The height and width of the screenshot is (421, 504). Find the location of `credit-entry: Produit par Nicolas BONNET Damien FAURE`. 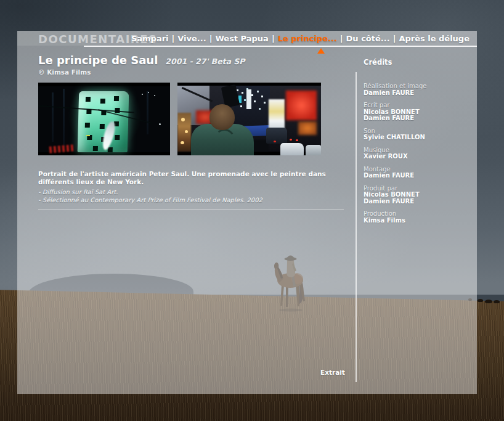

credit-entry: Produit par Nicolas BONNET Damien FAURE is located at coordinates (418, 195).